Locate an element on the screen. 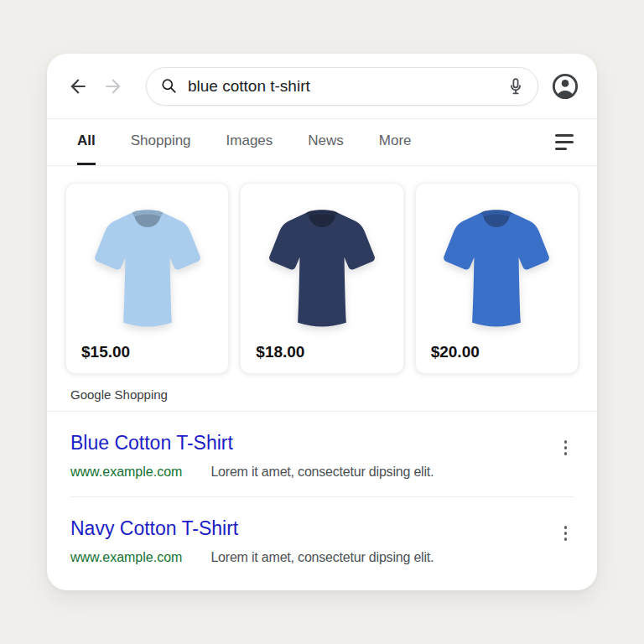 This screenshot has height=644, width=644. top-bar: blue cotton t-shirt is located at coordinates (322, 86).